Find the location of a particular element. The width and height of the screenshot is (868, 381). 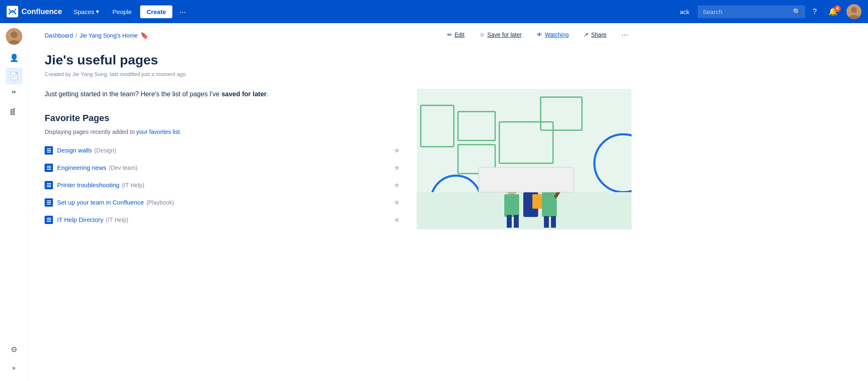

edit-icon: ✏ is located at coordinates (450, 35).